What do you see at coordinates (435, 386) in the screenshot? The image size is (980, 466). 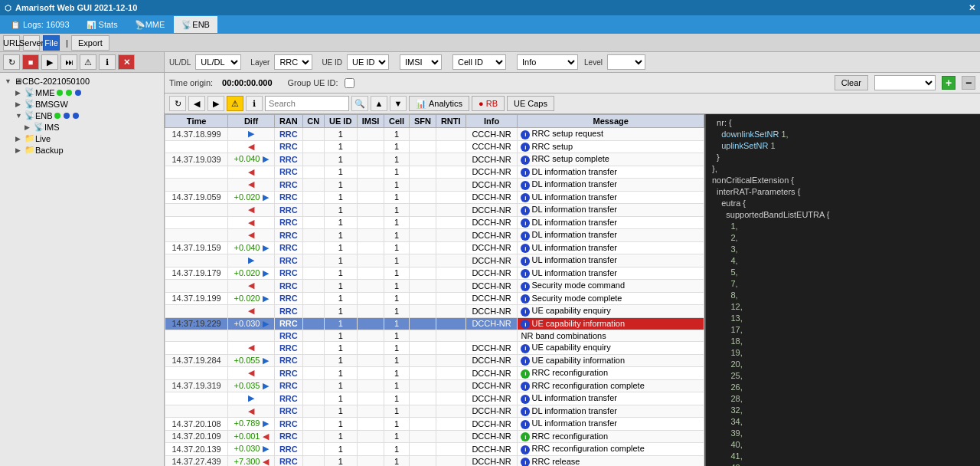 I see `table-row: 14.37.19.319 +0.035 ▶ RRC 1 1 DCCH-NR iR…` at bounding box center [435, 386].